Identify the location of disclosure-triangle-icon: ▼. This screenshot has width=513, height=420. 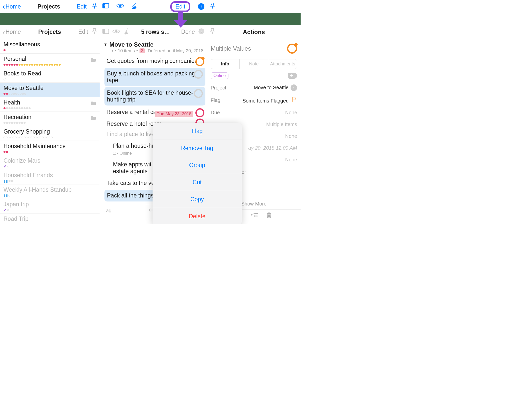
(105, 45).